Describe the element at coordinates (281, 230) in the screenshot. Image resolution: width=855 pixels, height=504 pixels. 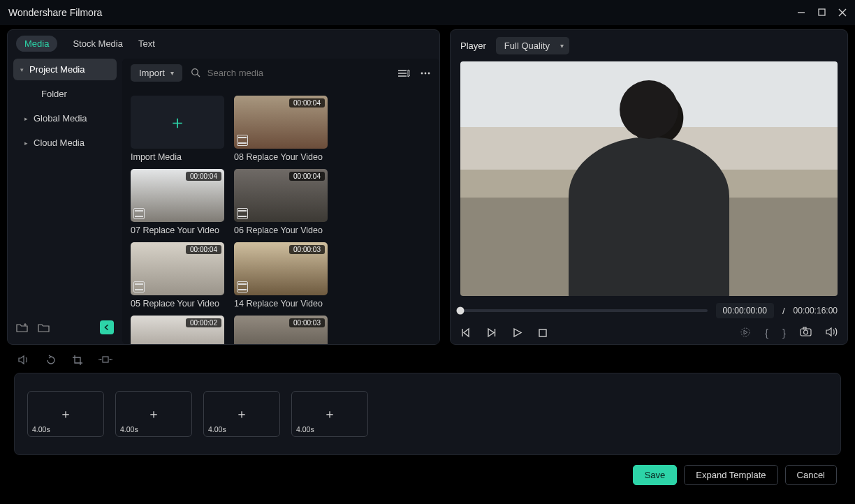
I see `clip-name: 06 Replace Your Video` at that location.